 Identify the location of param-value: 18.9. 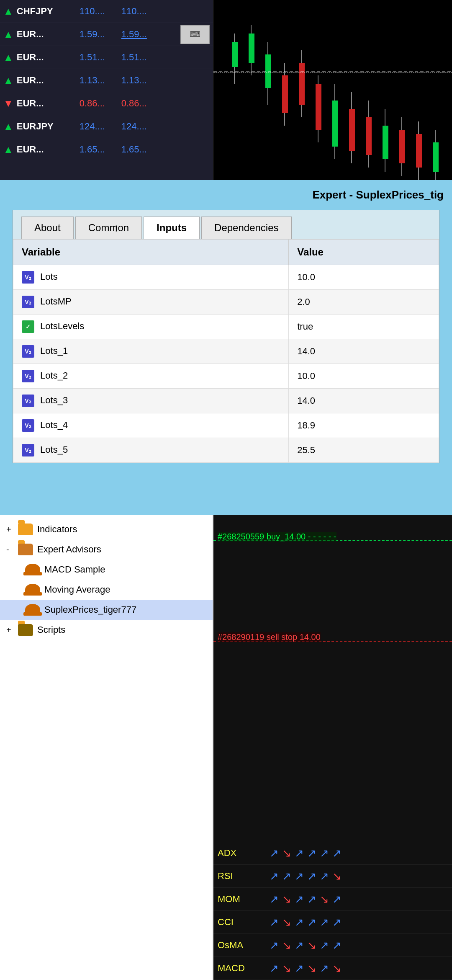
(364, 426).